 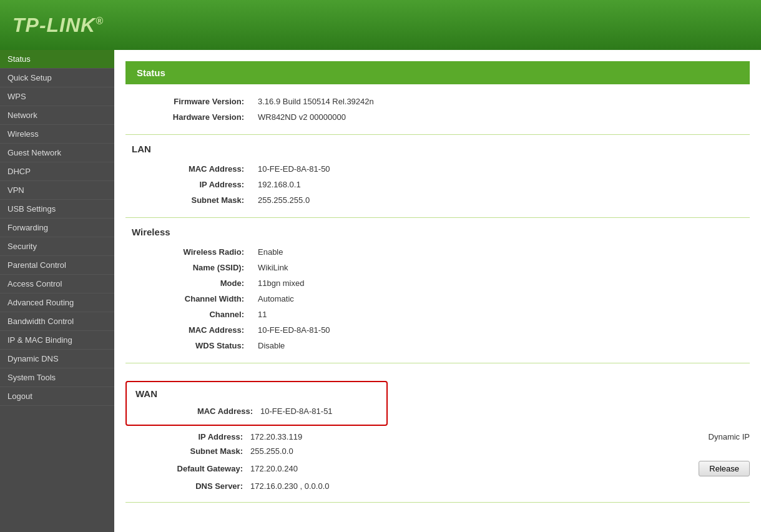 What do you see at coordinates (438, 101) in the screenshot?
I see `firmware-row: Firmware Version: 3.16.9 Build 150514 Re…` at bounding box center [438, 101].